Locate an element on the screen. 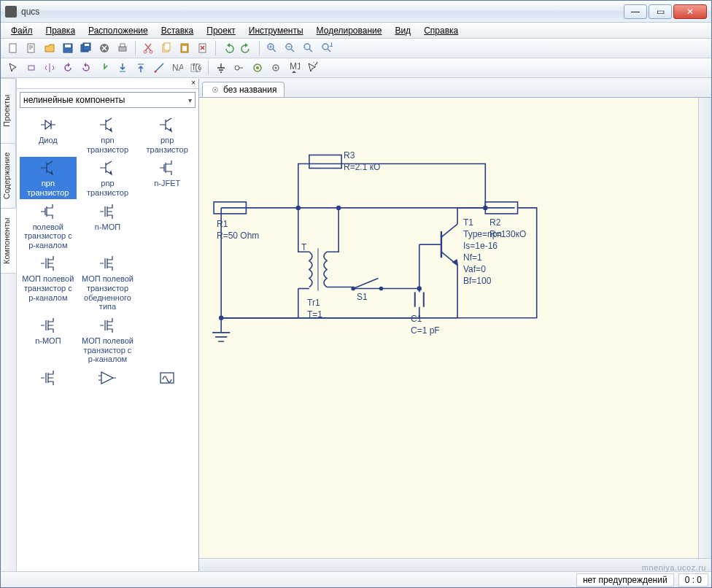 This screenshot has height=588, width=712. zoom-fit-button is located at coordinates (309, 48).